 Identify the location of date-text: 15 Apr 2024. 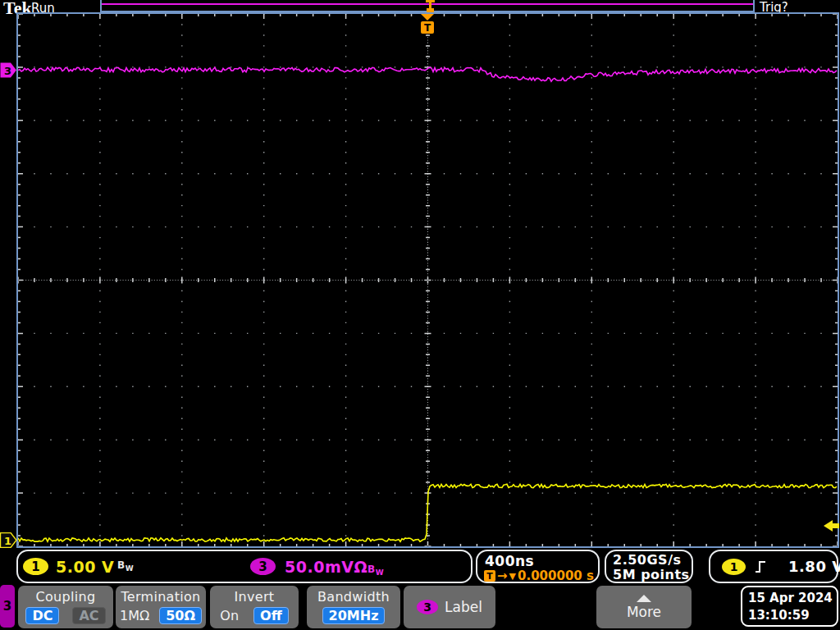
(792, 599).